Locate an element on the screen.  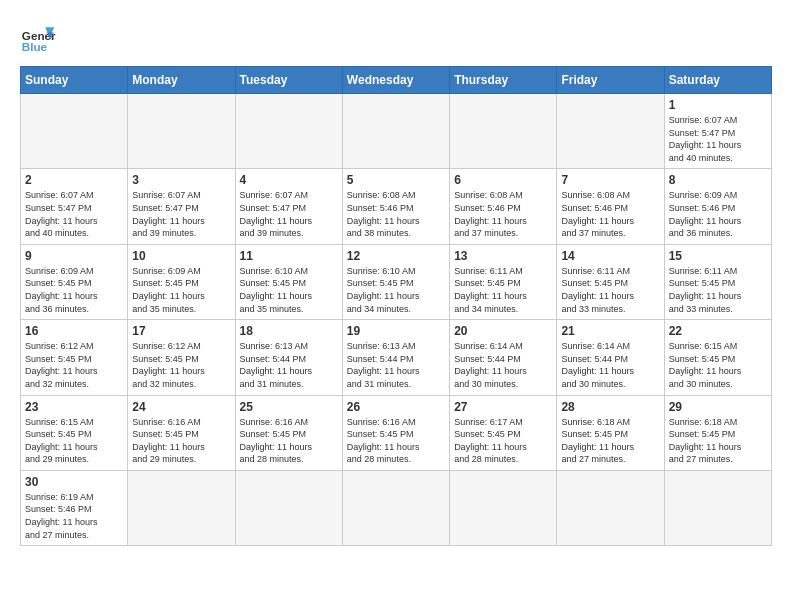
dow-friday: Friday is located at coordinates (610, 80).